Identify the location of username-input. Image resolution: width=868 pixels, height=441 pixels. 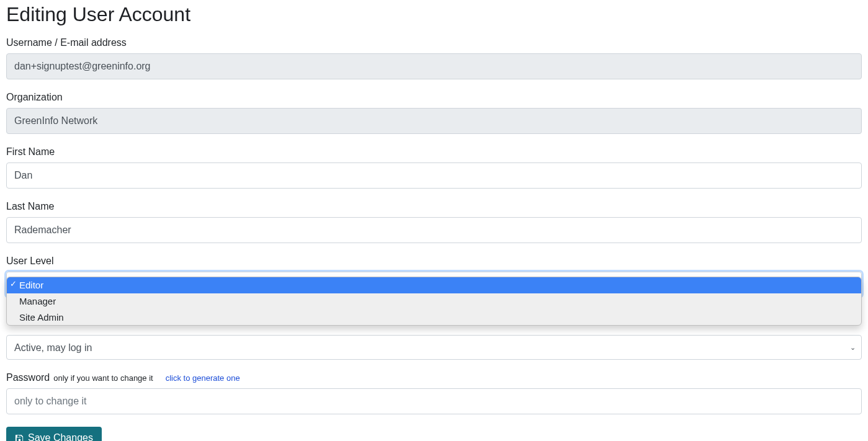
(434, 66).